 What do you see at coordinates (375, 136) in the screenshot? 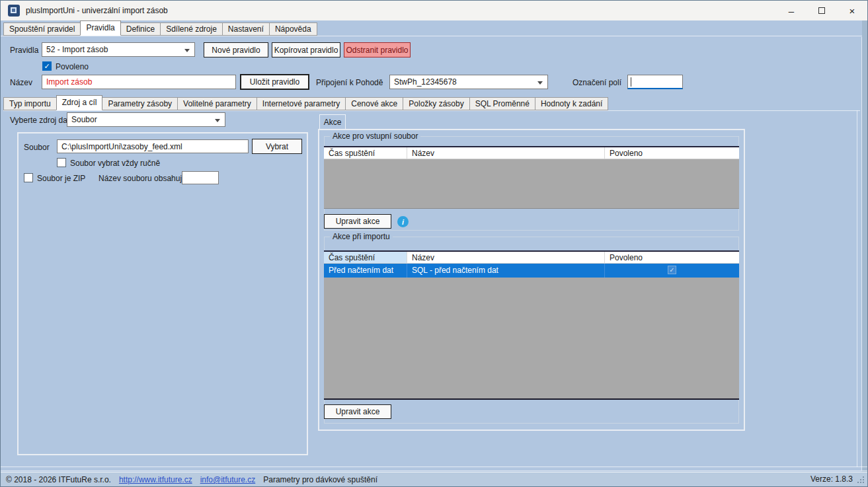
I see `input-file-actions-title: Akce pro vstupní soubor` at bounding box center [375, 136].